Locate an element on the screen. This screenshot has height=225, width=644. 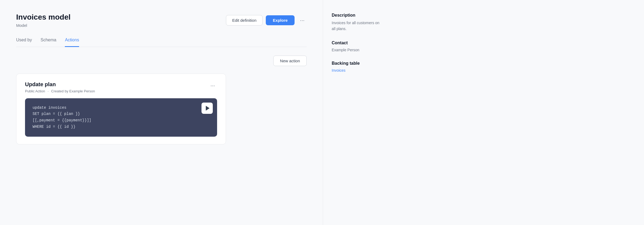
page-header: Invoices model Model Edit definition Exp… is located at coordinates (161, 20).